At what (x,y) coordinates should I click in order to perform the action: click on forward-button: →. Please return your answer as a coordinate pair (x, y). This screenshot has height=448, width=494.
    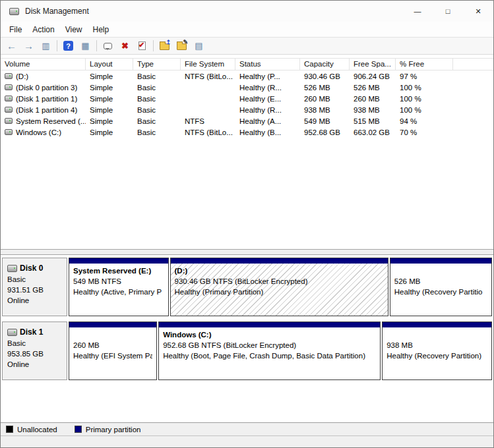
    Looking at the image, I should click on (29, 46).